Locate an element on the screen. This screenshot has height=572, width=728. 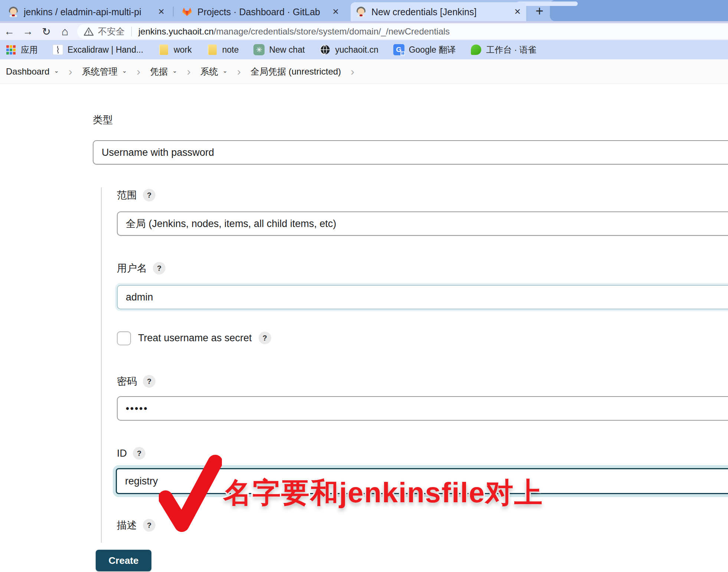
forward-button: → is located at coordinates (28, 32).